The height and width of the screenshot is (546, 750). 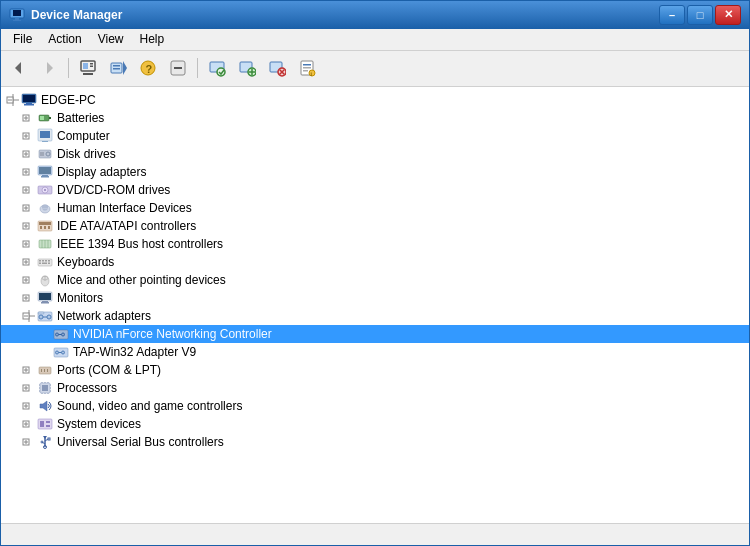 What do you see at coordinates (29, 136) in the screenshot?
I see `expand-computer-icon` at bounding box center [29, 136].